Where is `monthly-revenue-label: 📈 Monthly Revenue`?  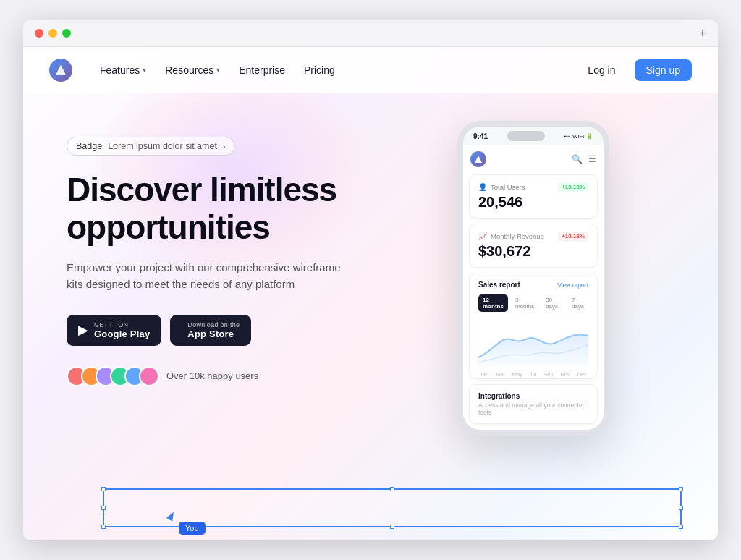 monthly-revenue-label: 📈 Monthly Revenue is located at coordinates (511, 236).